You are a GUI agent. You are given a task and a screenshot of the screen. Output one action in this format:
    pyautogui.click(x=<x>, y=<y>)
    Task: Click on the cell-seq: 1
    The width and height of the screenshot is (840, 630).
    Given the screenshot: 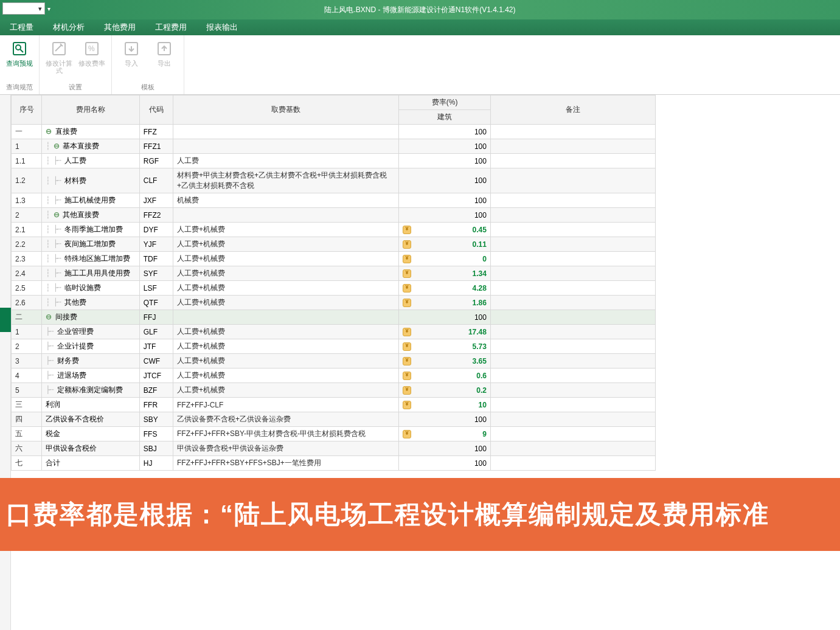 What is the action you would take?
    pyautogui.click(x=27, y=332)
    